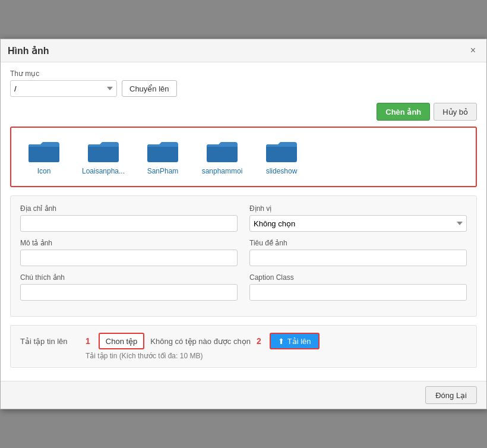 The image size is (487, 448). Describe the element at coordinates (244, 89) in the screenshot. I see `thu-muc-row: / Chuyển lên` at that location.